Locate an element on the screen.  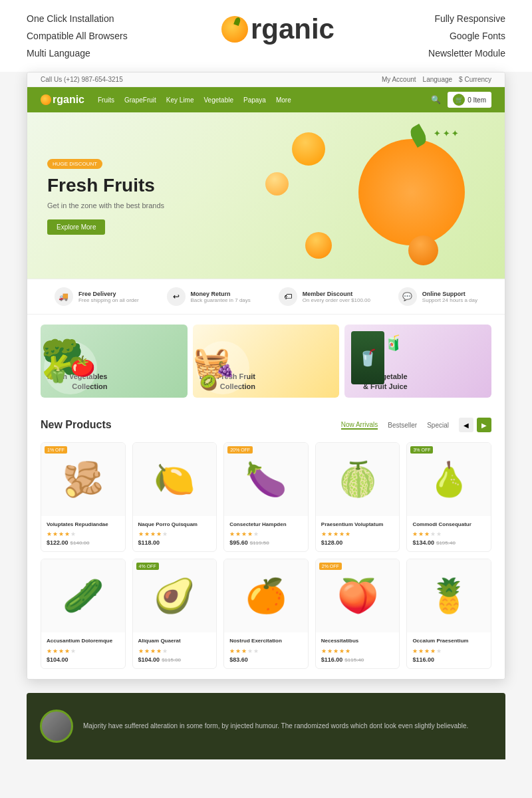
product-name: Consectetur Hampden is located at coordinates (266, 525).